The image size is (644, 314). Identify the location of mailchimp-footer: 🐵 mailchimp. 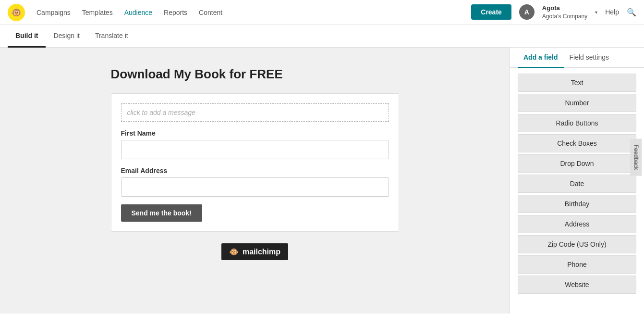
(255, 252).